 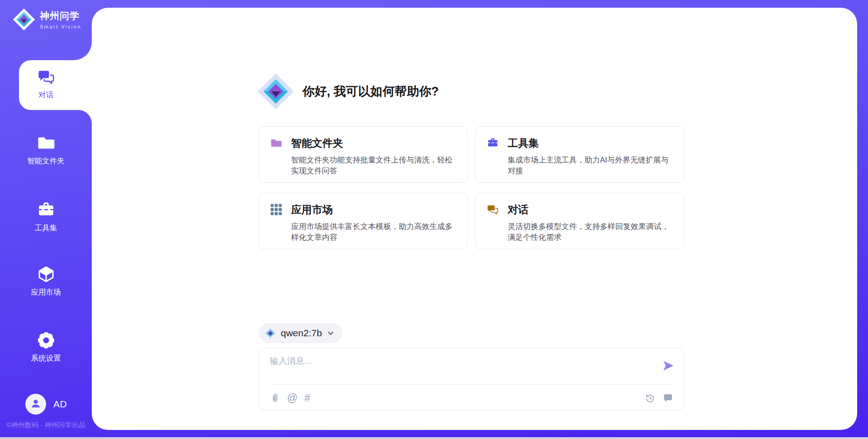 What do you see at coordinates (46, 358) in the screenshot?
I see `sidebar-item-label: 系统设置` at bounding box center [46, 358].